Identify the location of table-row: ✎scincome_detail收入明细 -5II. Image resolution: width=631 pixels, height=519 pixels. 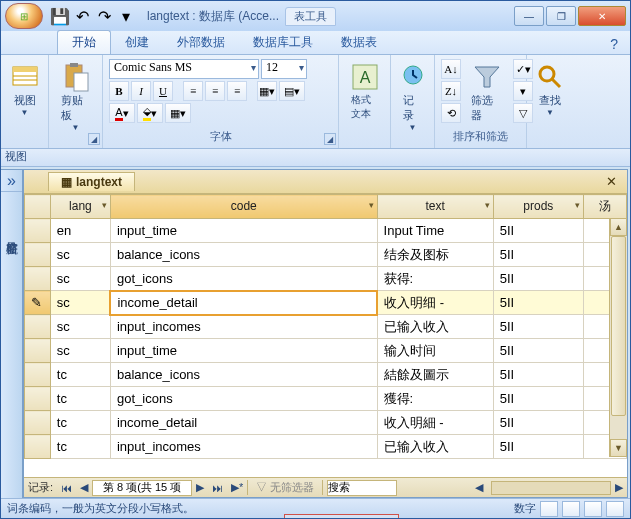
(326, 303).